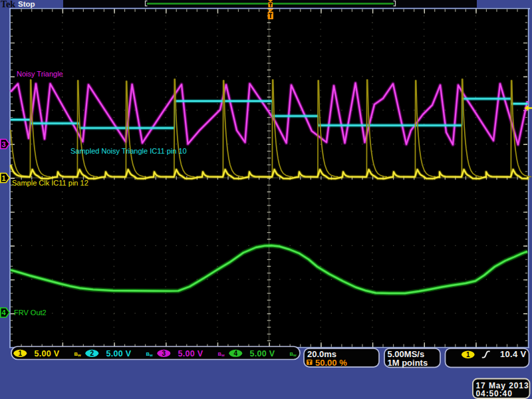 The width and height of the screenshot is (532, 399). What do you see at coordinates (51, 183) in the screenshot?
I see `svg-text: Sample Clk IC11 pin 12` at bounding box center [51, 183].